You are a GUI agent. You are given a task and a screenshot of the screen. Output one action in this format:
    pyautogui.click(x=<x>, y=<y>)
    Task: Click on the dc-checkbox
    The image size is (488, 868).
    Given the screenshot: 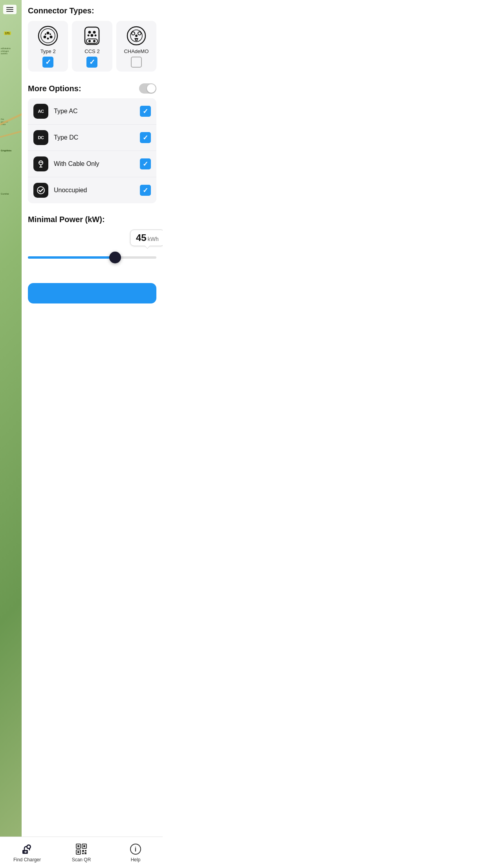 What is the action you would take?
    pyautogui.click(x=145, y=138)
    